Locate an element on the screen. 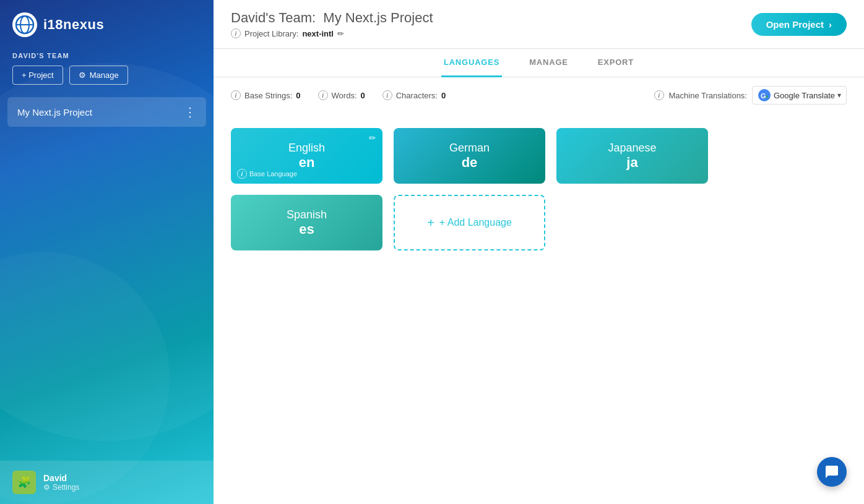  gear-icon: ⚙ is located at coordinates (82, 75).